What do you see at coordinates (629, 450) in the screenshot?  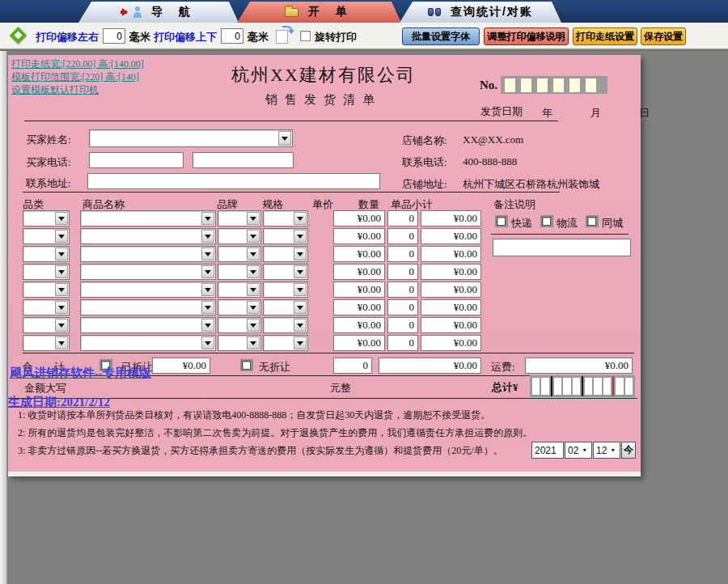 I see `today-button: 今` at bounding box center [629, 450].